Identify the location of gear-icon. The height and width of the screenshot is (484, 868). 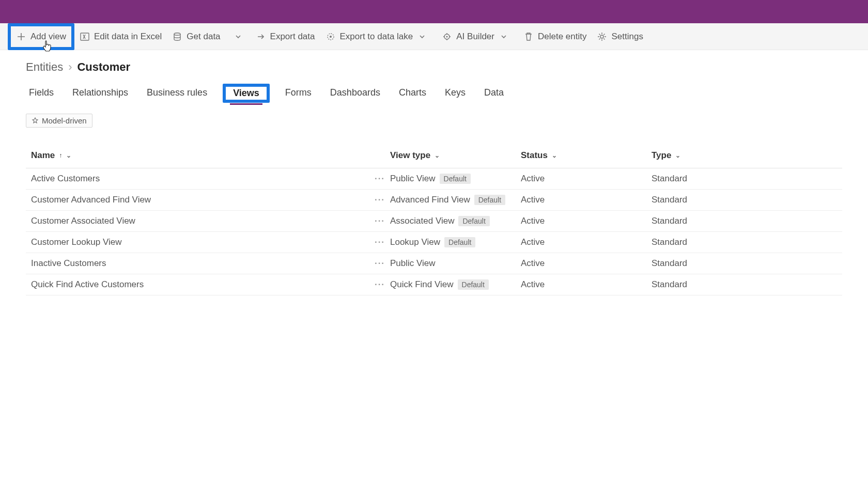
(602, 37).